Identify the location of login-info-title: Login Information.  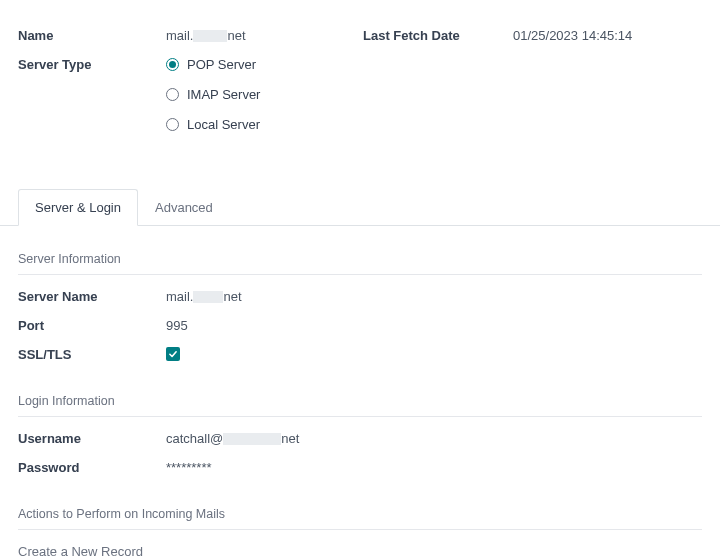
(360, 401).